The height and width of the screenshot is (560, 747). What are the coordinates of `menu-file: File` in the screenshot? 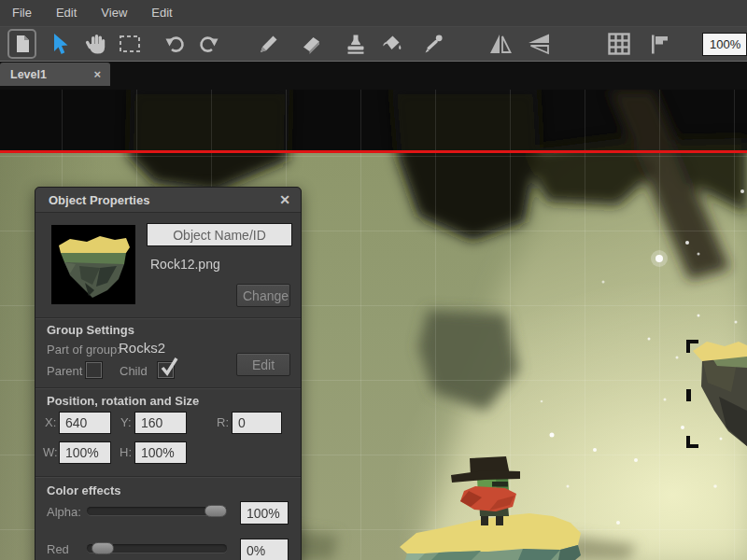 It's located at (22, 13).